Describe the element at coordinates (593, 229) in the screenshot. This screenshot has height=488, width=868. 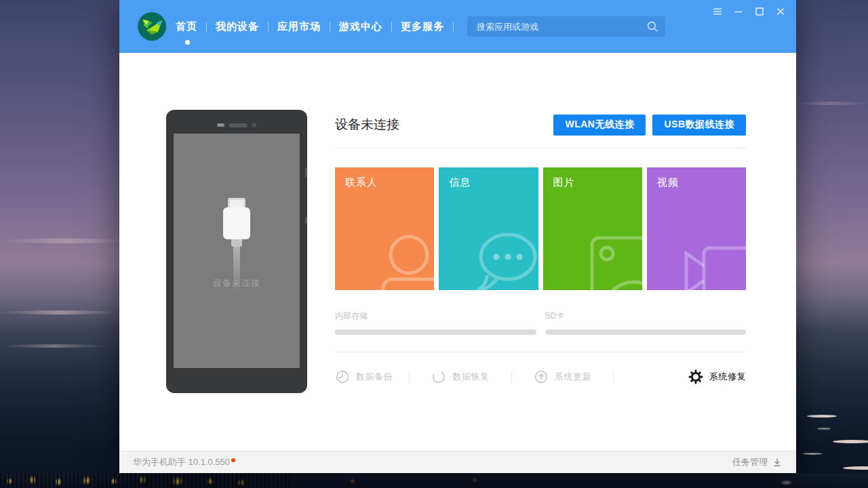
I see `card-pictures: 图片` at that location.